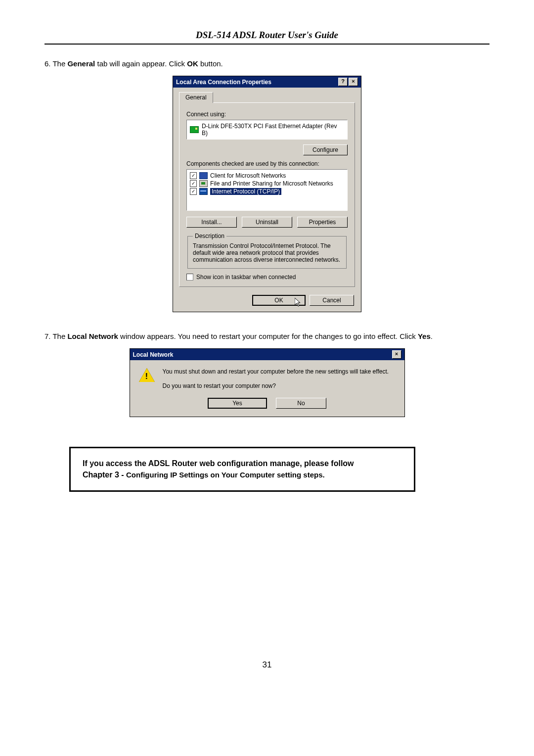 The image size is (534, 756). Describe the element at coordinates (212, 222) in the screenshot. I see `install-button: Install...` at that location.